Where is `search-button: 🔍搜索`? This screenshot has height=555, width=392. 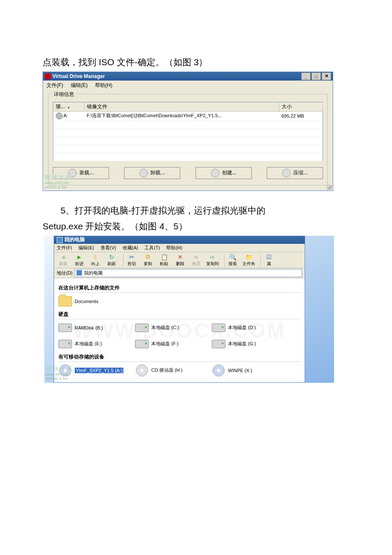
search-button: 🔍搜索 is located at coordinates (233, 260).